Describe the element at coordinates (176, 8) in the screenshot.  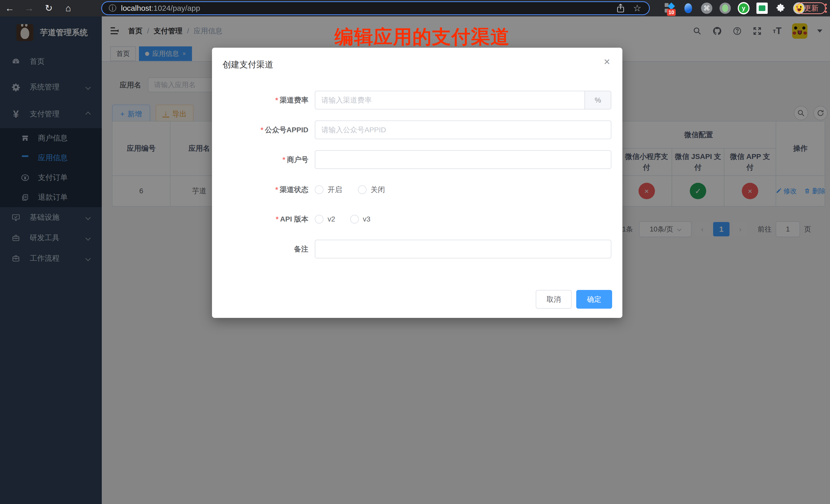
I see `url-path: :1024/pay/app` at that location.